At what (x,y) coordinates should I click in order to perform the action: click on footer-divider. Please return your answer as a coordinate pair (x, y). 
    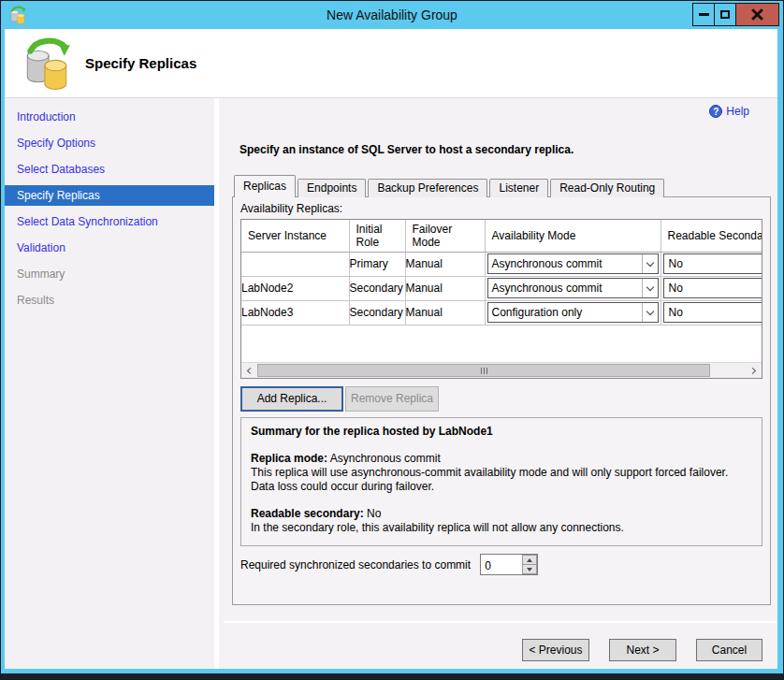
    Looking at the image, I should click on (501, 622).